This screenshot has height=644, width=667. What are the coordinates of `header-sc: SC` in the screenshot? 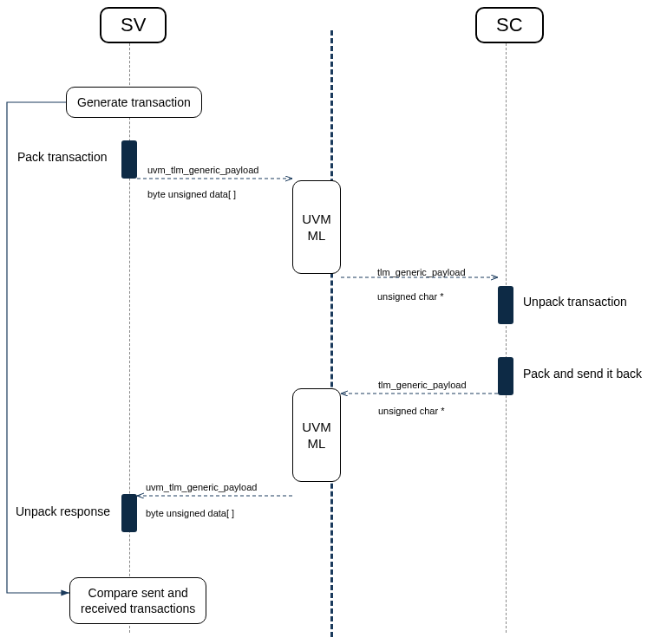 It's located at (510, 25).